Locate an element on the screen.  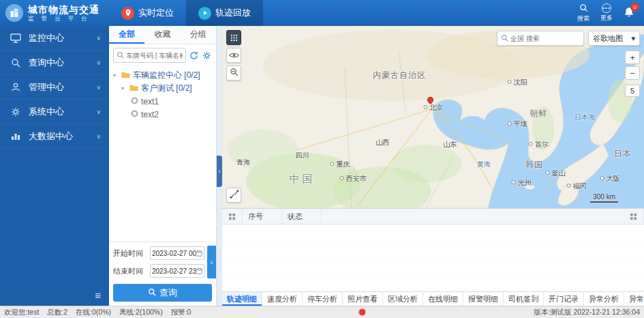
sidebar-item-monitor-center: 监控中心 ∨ is located at coordinates (55, 38).